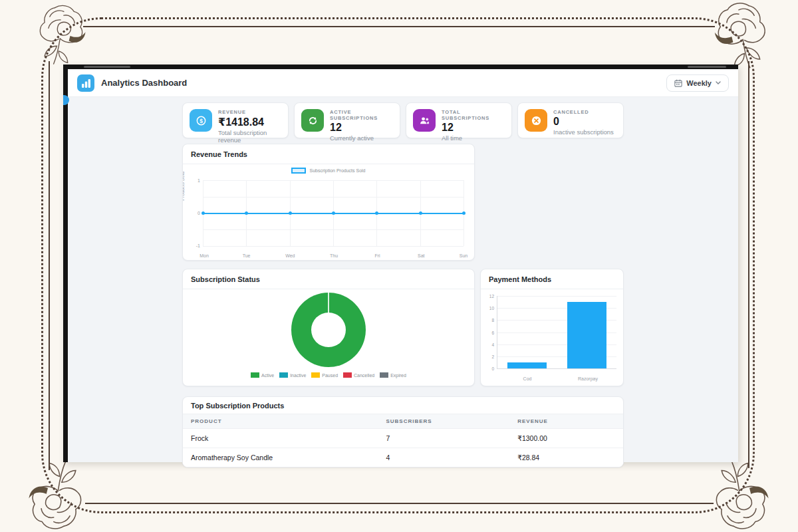  I want to click on legend-label: Expired, so click(398, 375).